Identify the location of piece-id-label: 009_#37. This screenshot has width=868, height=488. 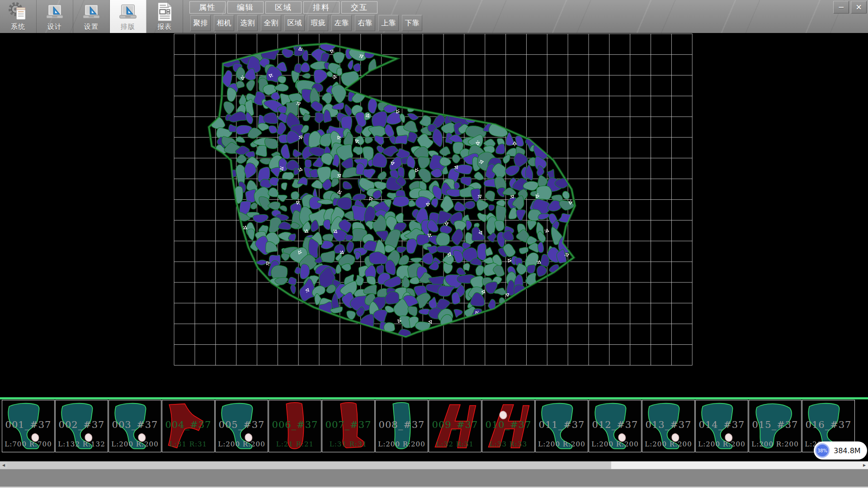
(455, 425).